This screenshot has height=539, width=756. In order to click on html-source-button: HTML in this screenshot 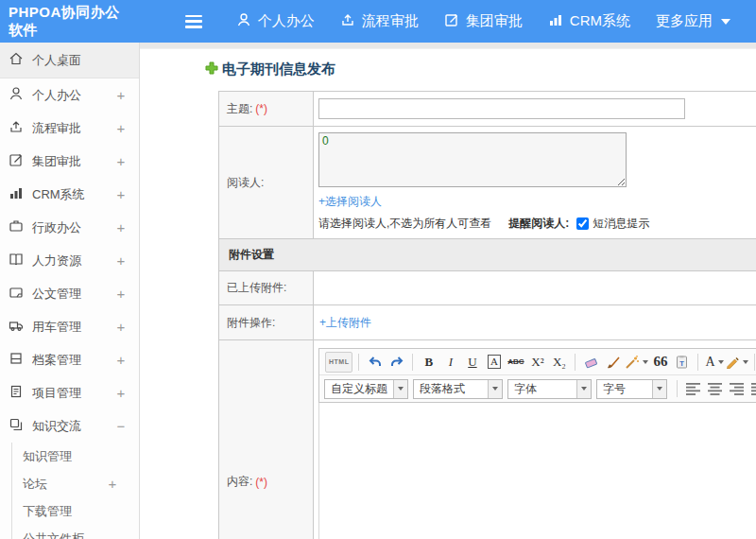, I will do `click(338, 362)`.